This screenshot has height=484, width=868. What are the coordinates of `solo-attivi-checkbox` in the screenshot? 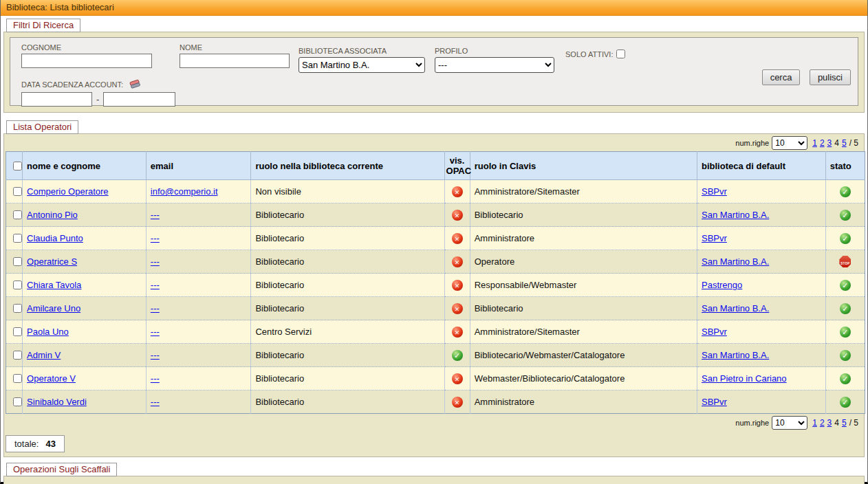 It's located at (620, 54).